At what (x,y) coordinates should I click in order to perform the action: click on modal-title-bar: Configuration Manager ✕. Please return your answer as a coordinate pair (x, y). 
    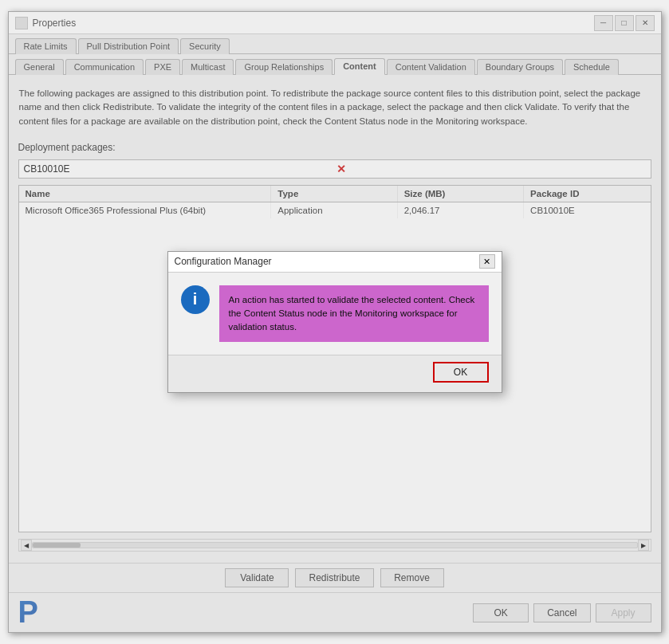
    Looking at the image, I should click on (335, 262).